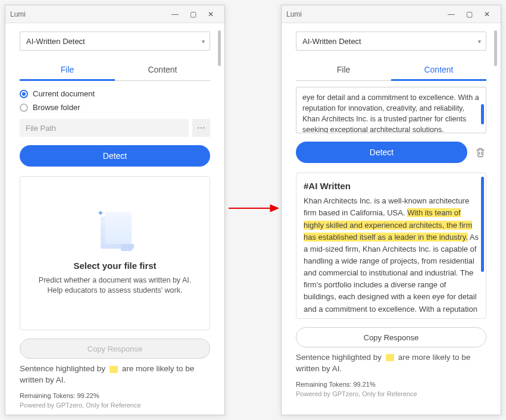 The image size is (506, 420). I want to click on placeholder-subtitle: Predict whether a document was written b…, so click(115, 286).